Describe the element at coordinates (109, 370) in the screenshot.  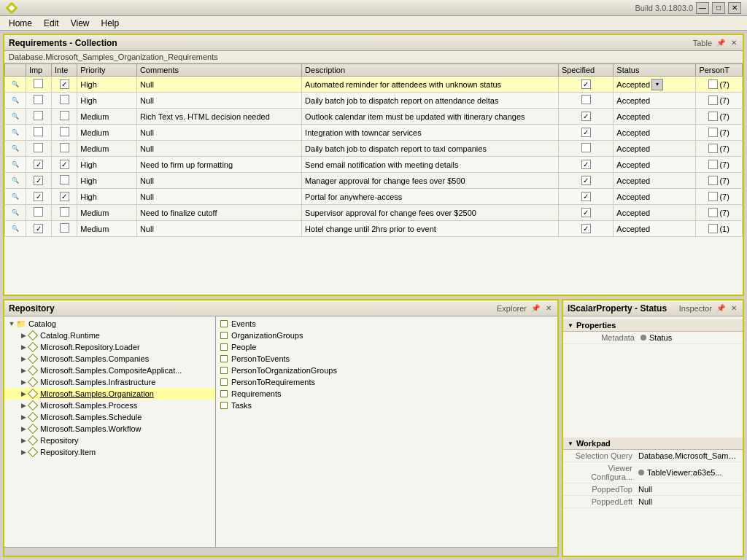
I see `sidebar-item-microsoft-samples-compositeapplicat---: ▶Microsoft.Samples.CompositeApplicat...` at that location.